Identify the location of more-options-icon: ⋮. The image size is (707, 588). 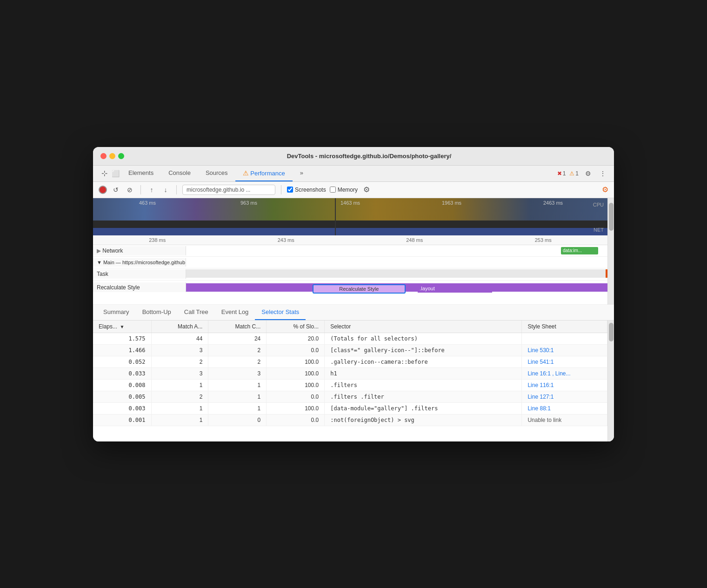
(603, 174).